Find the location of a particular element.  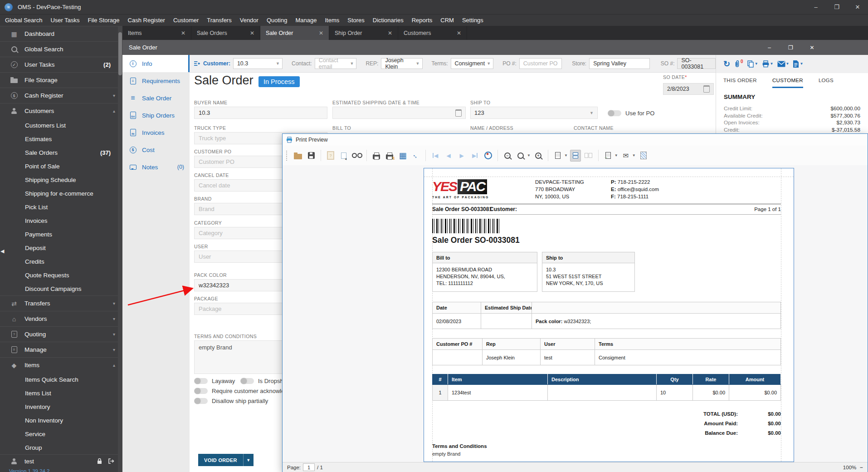

sidebar-item-shipping-ecommerce: Shipping for e-commerce is located at coordinates (61, 193).